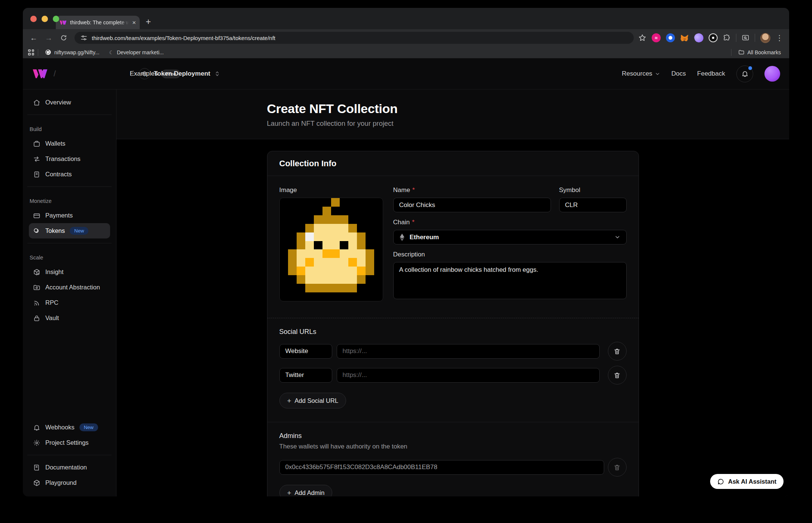 This screenshot has width=812, height=523. What do you see at coordinates (70, 216) in the screenshot?
I see `sidebar-item-payments: Payments` at bounding box center [70, 216].